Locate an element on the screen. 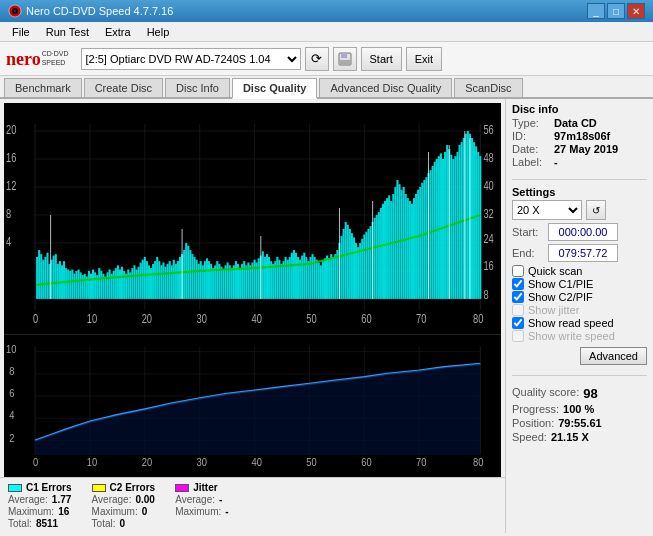  drive-select: [2:5] Optiarc DVD RW AD-7240S 1.04 is located at coordinates (191, 59).